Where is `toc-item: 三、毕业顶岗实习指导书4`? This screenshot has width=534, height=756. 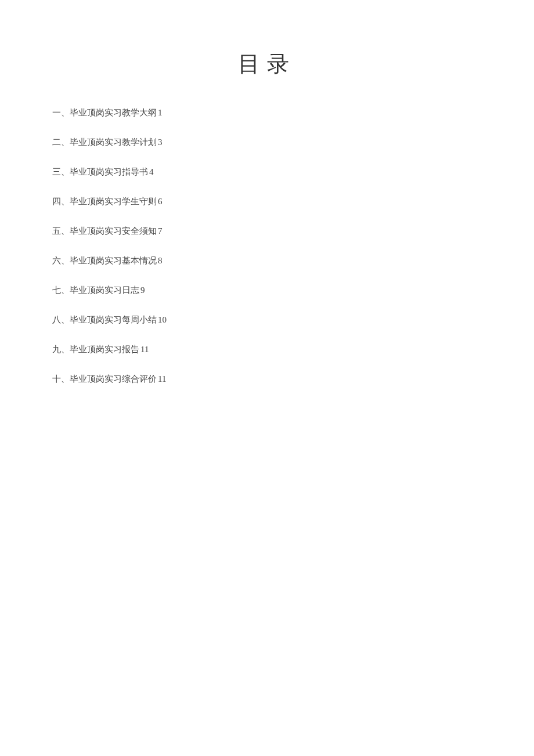 toc-item: 三、毕业顶岗实习指导书4 is located at coordinates (267, 172).